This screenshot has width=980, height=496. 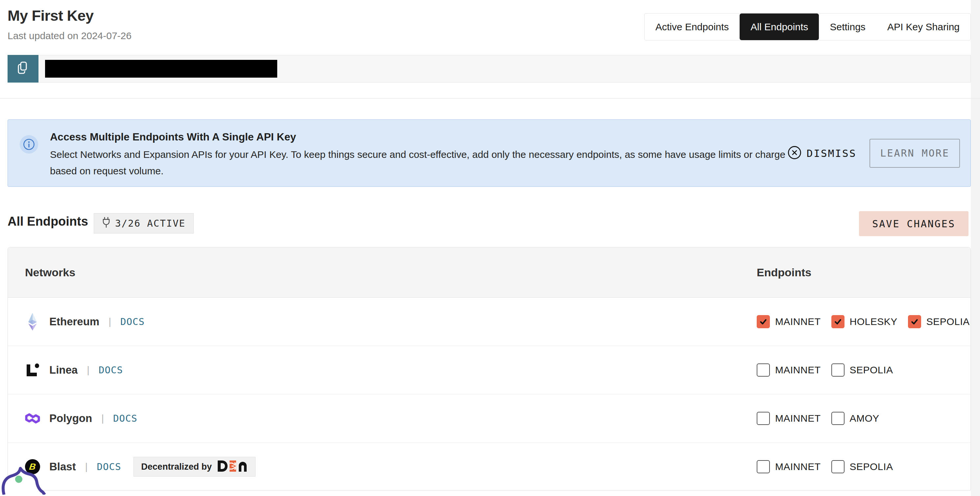 What do you see at coordinates (832, 153) in the screenshot?
I see `dismiss-label: DISMISS` at bounding box center [832, 153].